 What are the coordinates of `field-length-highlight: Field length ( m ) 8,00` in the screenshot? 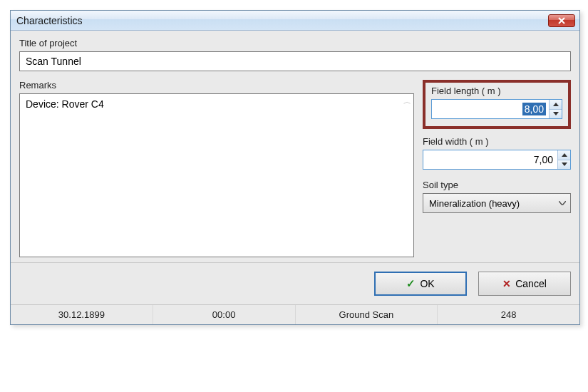 It's located at (497, 104).